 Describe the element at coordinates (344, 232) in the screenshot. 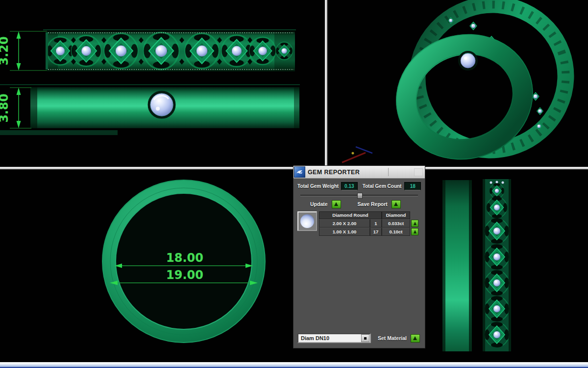

I see `row-size: 1.00 X 1.00` at that location.